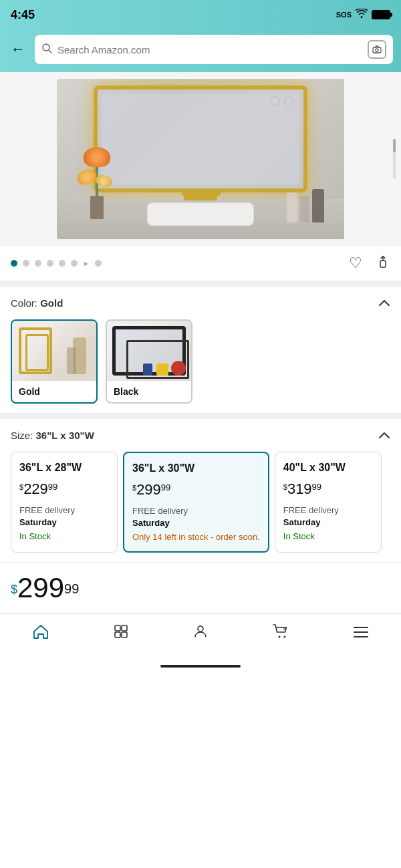  Describe the element at coordinates (65, 436) in the screenshot. I see `selected-size: 36"L x 30"W` at that location.